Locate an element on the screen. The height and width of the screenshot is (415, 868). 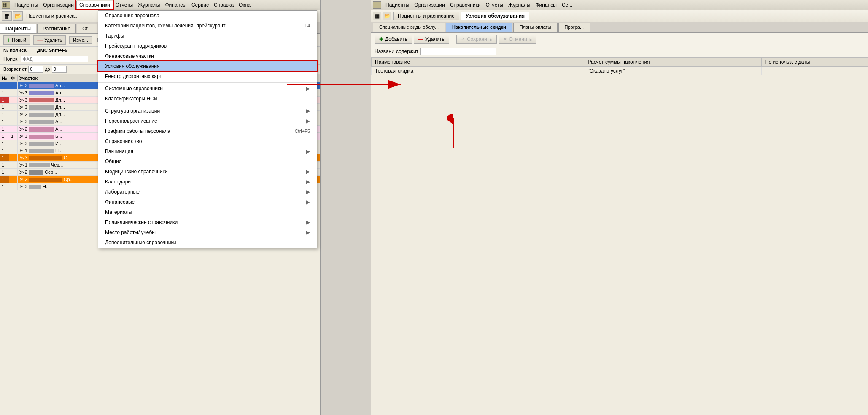
plus-icon: + is located at coordinates (9, 40).